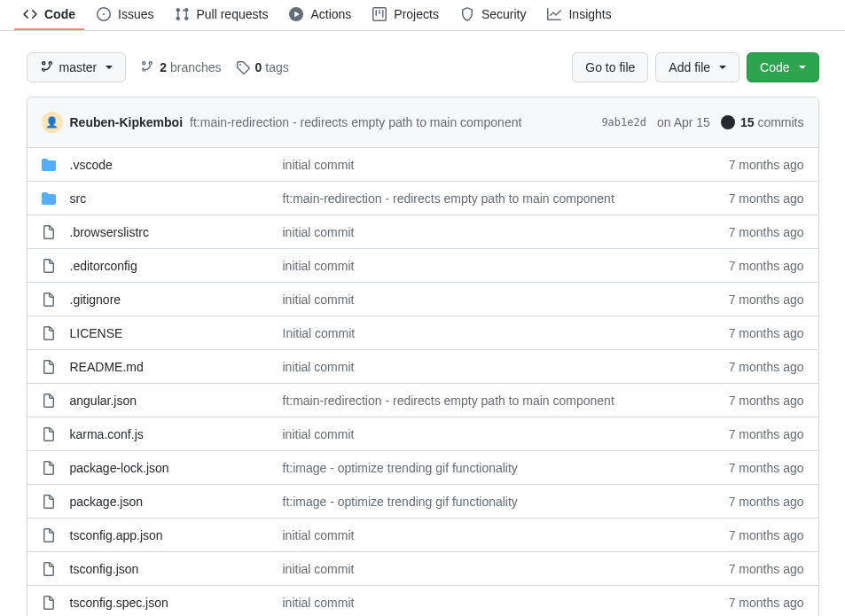 This screenshot has width=845, height=616. What do you see at coordinates (423, 67) in the screenshot?
I see `file-toolbar: master 2 branches 0 tags Go to file Add …` at bounding box center [423, 67].